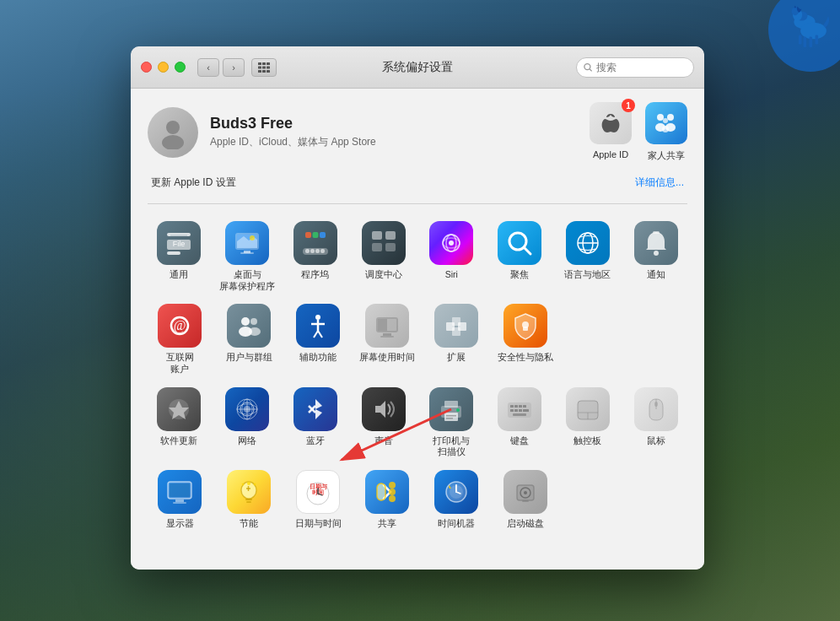  What do you see at coordinates (315, 409) in the screenshot?
I see `bluetooth-icon` at bounding box center [315, 409].